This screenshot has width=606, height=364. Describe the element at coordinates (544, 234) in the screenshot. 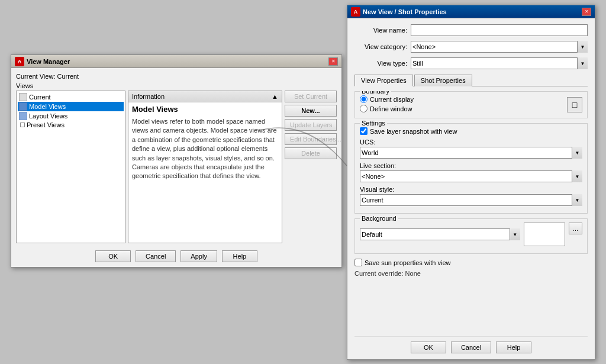

I see `background-preview` at that location.